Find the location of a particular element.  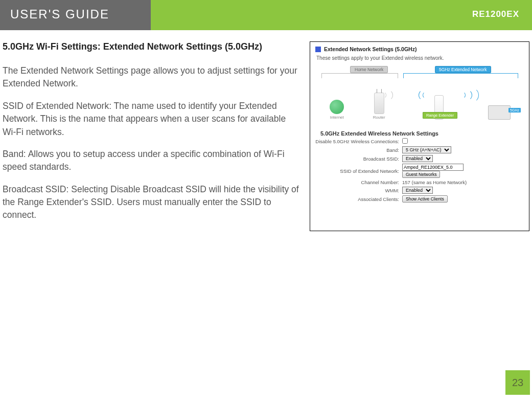

row-channel: Channel Number: 157 (same as Home Networ… is located at coordinates (420, 182).